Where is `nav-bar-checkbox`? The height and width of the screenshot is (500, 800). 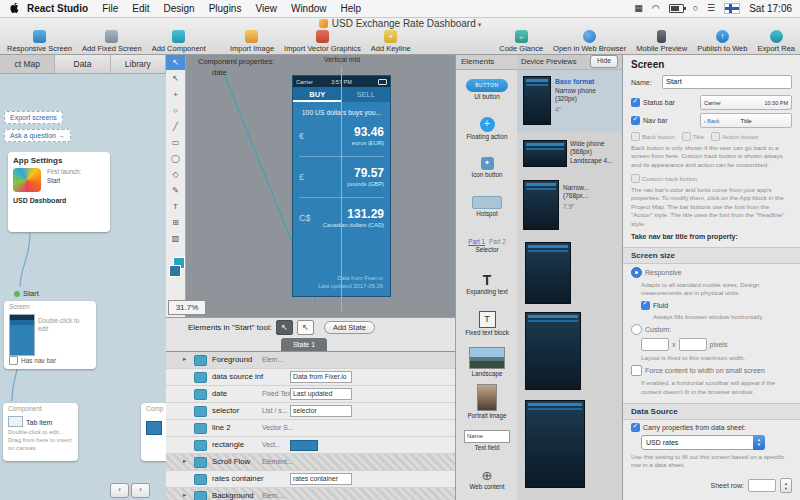
nav-bar-checkbox is located at coordinates (636, 120).